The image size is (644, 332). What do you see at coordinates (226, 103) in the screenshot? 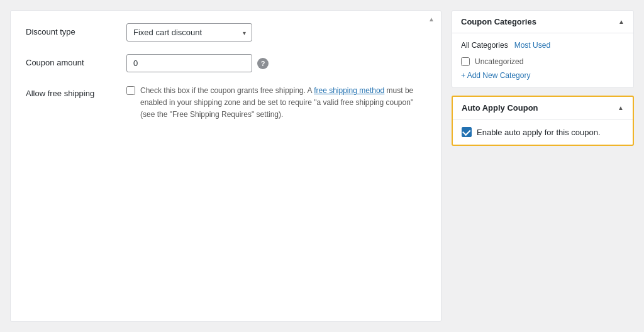
I see `allow-free-shipping-row: Allow free shipping Check this box if th…` at bounding box center [226, 103].